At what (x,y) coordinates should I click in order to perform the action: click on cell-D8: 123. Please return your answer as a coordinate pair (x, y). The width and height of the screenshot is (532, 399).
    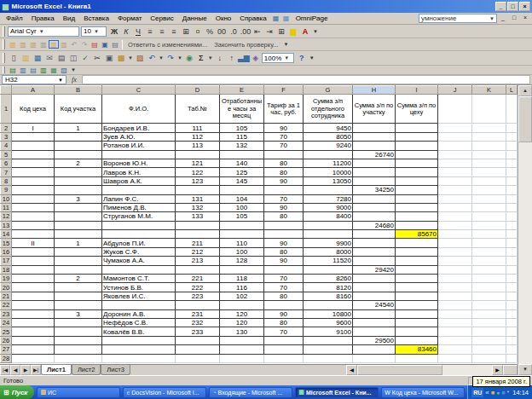
    Looking at the image, I should click on (198, 181).